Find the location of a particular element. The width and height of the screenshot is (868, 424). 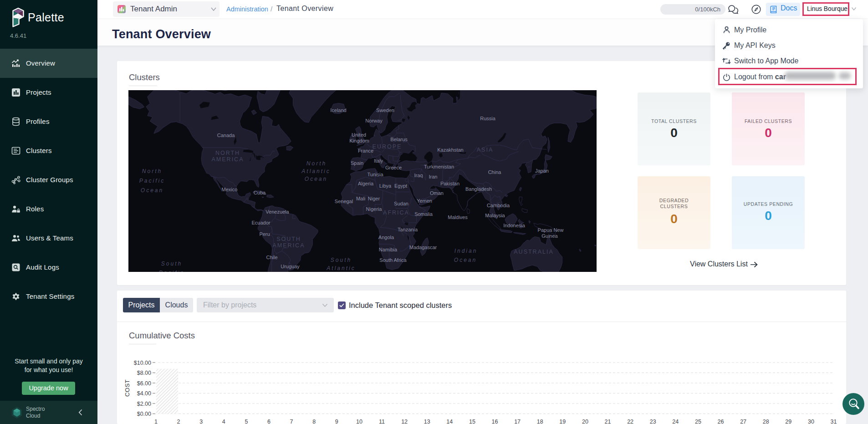

svg-text: Tanzania is located at coordinates (408, 230).